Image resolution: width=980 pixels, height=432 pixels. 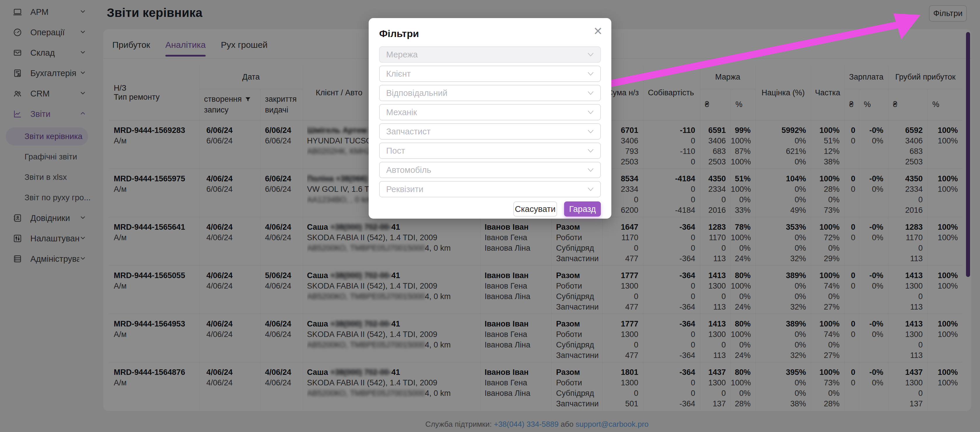 What do you see at coordinates (535, 209) in the screenshot?
I see `cancel-button: Скасувати` at bounding box center [535, 209].